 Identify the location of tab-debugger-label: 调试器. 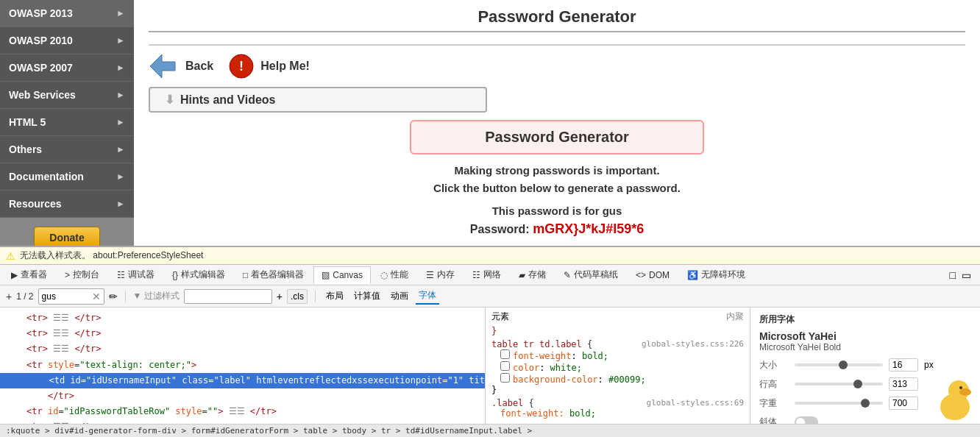
(141, 275).